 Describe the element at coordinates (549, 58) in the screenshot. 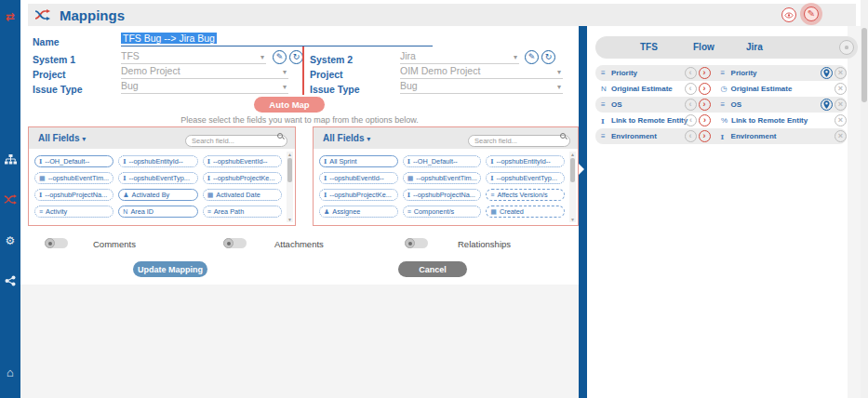

I see `system2-refresh-button: ↻` at that location.